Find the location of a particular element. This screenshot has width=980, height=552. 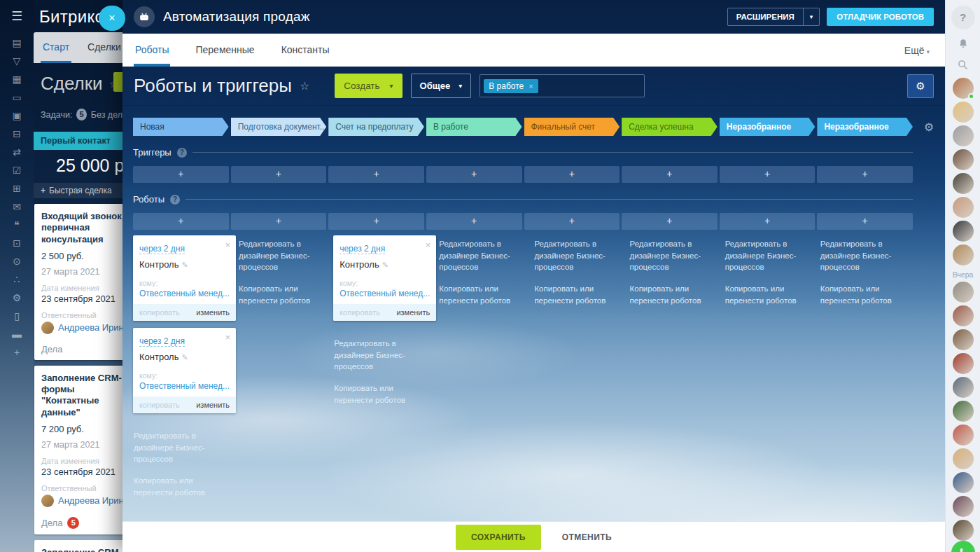

delete-robot-icon: × is located at coordinates (227, 338).